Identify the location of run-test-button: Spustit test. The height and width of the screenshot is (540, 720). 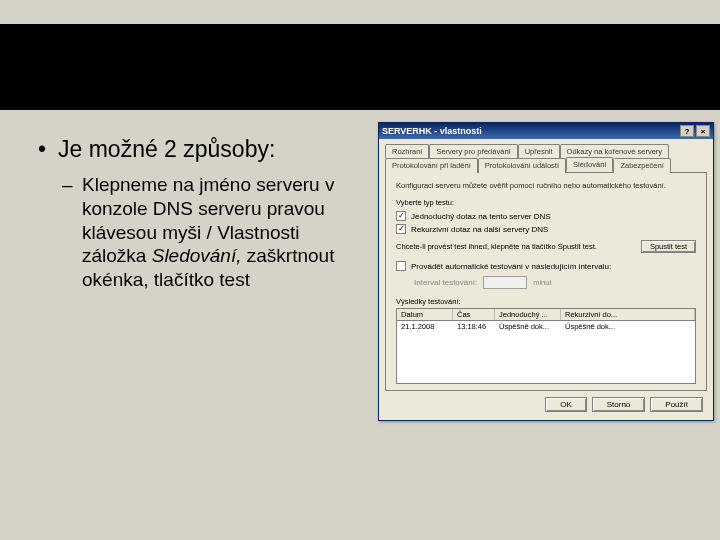
(668, 246).